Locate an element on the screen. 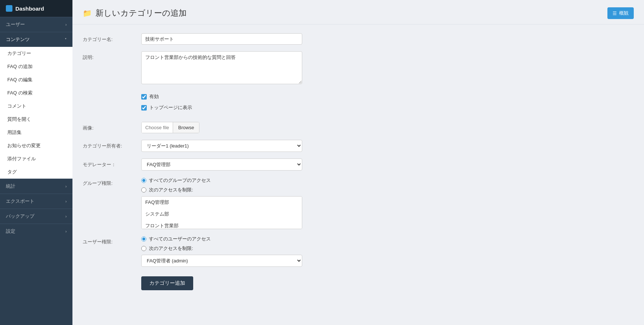 This screenshot has height=325, width=644. chevron-right-icon-settings: › is located at coordinates (66, 231).